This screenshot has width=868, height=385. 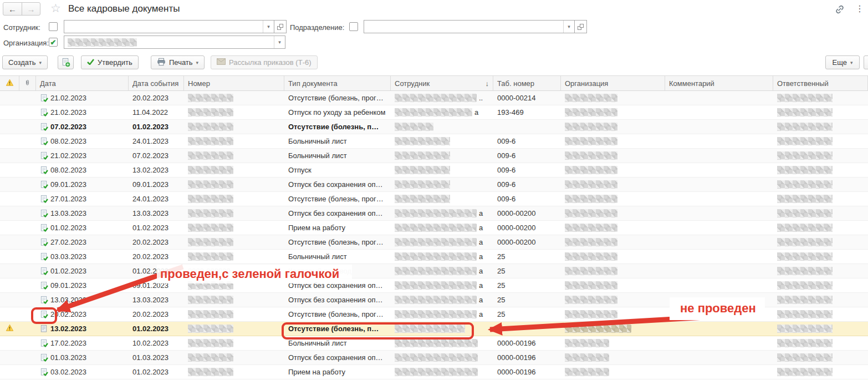 I want to click on col-organization-header: Организация, so click(x=613, y=83).